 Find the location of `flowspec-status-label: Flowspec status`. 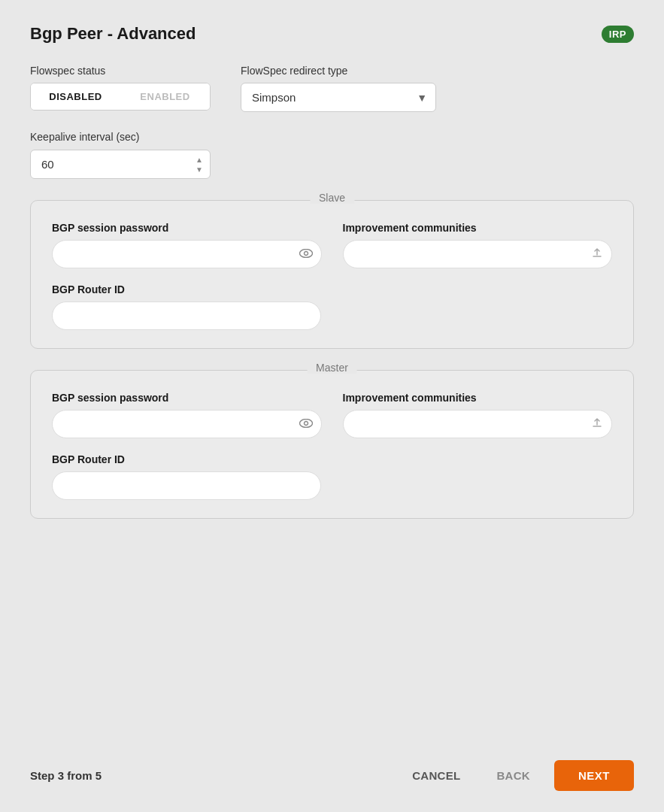

flowspec-status-label: Flowspec status is located at coordinates (120, 71).